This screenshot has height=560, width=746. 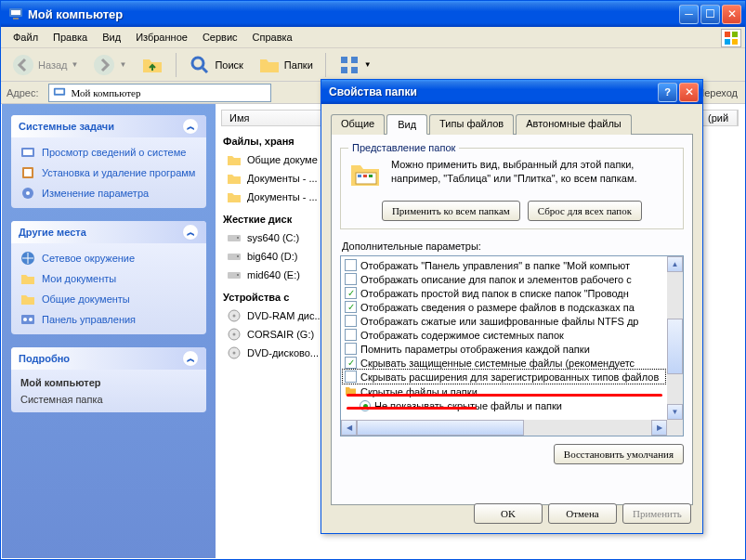 What do you see at coordinates (71, 37) in the screenshot?
I see `menu-edit: Правка` at bounding box center [71, 37].